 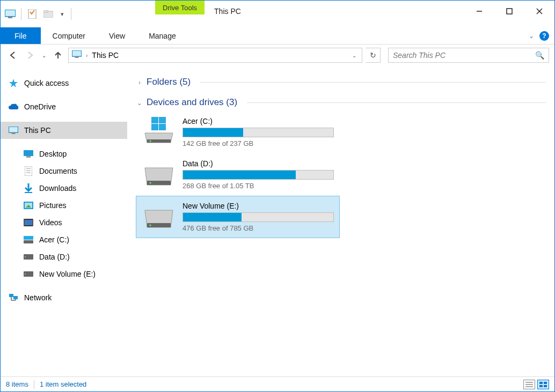 What do you see at coordinates (20, 35) in the screenshot?
I see `tab-file: File` at bounding box center [20, 35].